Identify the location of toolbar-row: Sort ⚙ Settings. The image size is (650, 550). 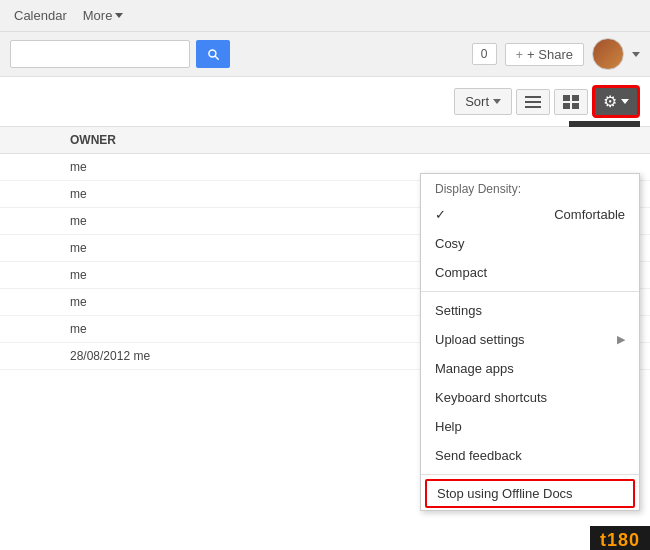
(325, 102).